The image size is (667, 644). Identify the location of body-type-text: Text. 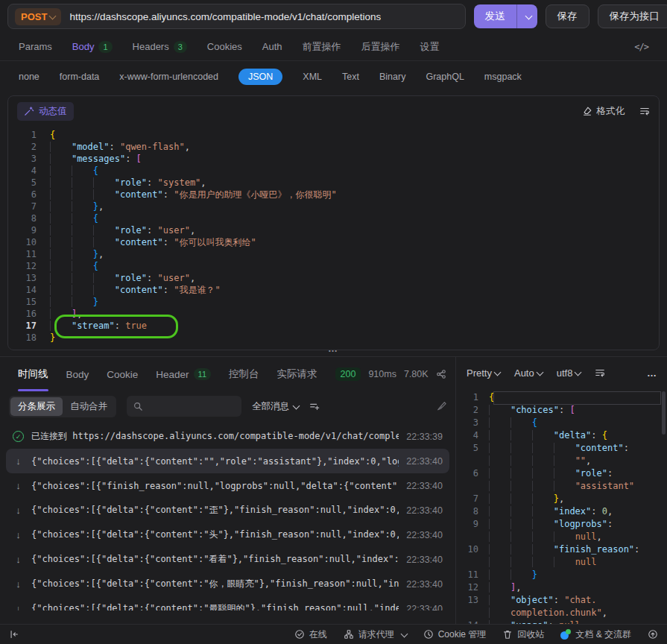
(350, 77).